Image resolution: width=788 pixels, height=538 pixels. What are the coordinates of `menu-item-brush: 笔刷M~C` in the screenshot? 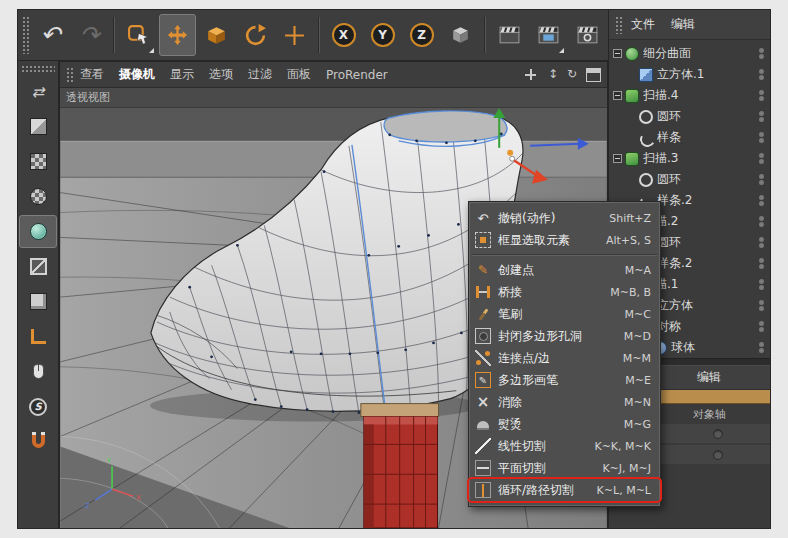 It's located at (564, 314).